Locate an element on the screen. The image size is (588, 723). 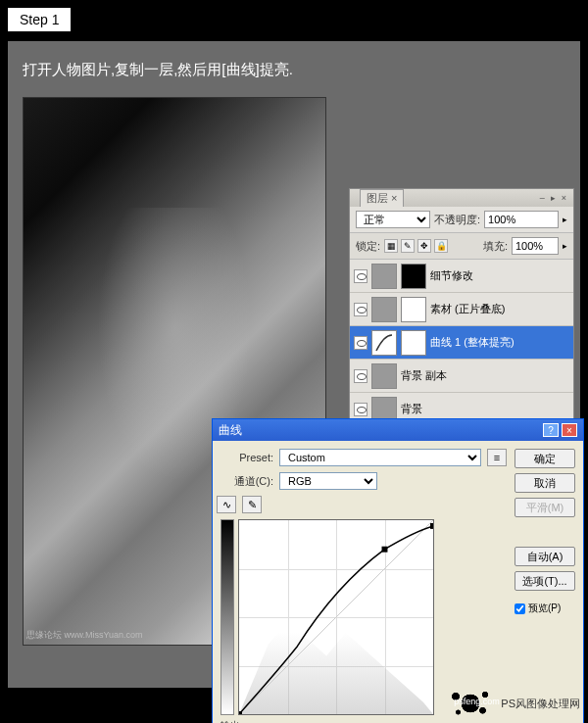
channel-label: 通道(C): is located at coordinates (247, 482).